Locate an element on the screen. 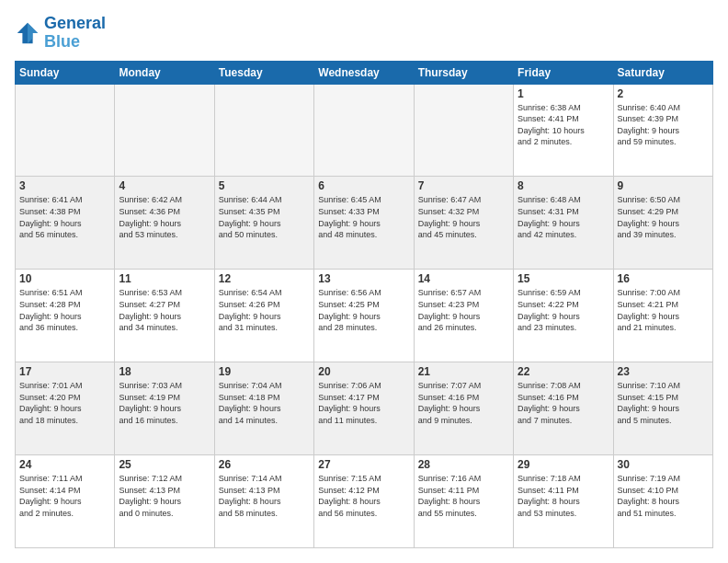  day-number: 19 is located at coordinates (265, 372).